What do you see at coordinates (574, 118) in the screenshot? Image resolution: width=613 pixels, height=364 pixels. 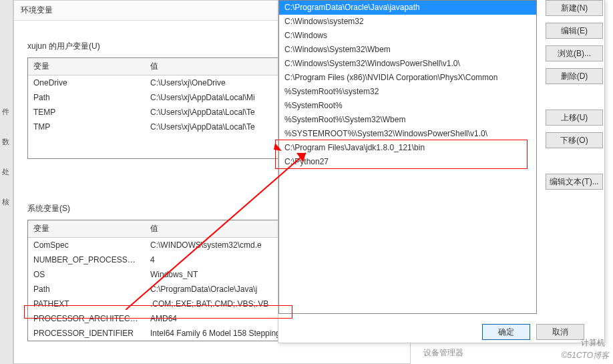 I see `move-up-button: 上移(U)` at bounding box center [574, 118].